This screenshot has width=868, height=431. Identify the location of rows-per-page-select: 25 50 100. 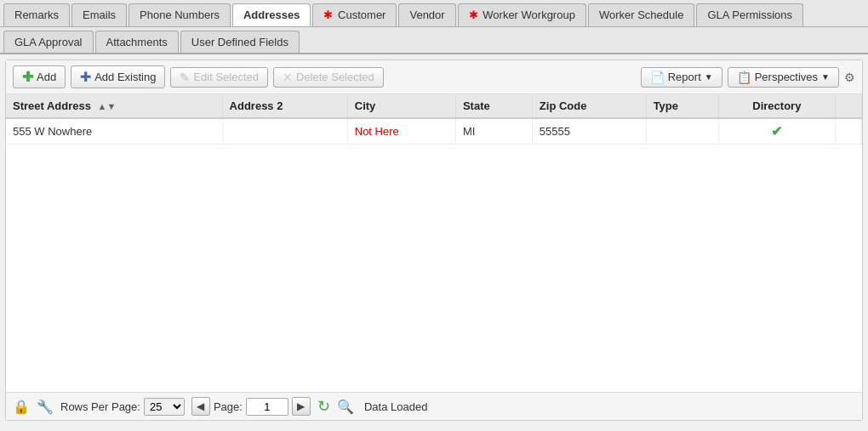
(164, 406).